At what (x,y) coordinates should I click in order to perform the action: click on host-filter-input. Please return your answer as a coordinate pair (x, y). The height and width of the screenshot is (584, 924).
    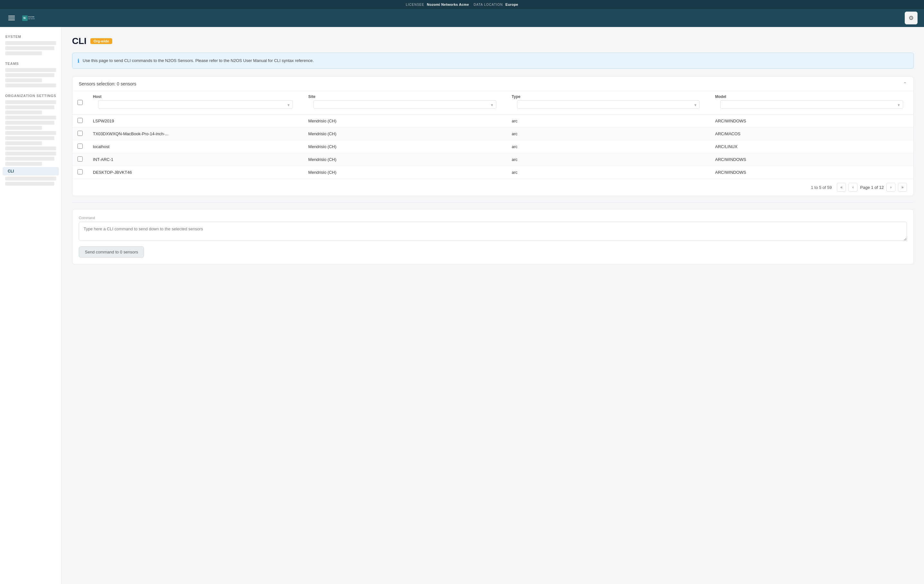
    Looking at the image, I should click on (196, 104).